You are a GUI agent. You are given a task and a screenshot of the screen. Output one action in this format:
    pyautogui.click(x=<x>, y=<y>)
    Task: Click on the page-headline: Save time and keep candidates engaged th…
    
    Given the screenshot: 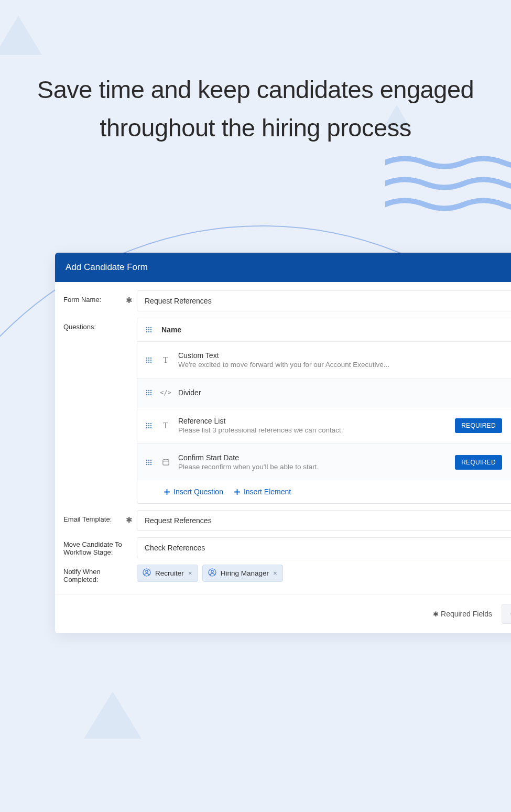 What is the action you would take?
    pyautogui.click(x=256, y=109)
    